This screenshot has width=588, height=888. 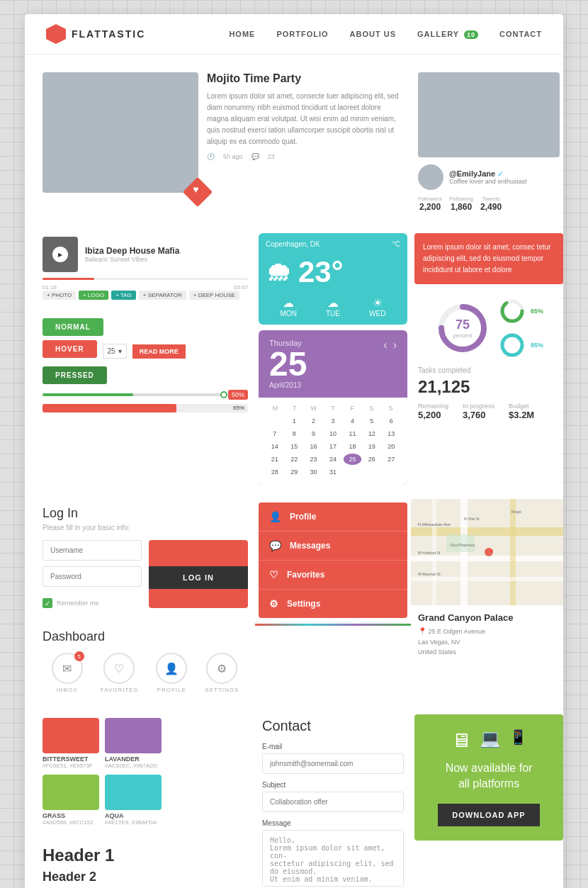 What do you see at coordinates (145, 352) in the screenshot?
I see `hover-row: HOVER 25 ▾ READ MORE` at bounding box center [145, 352].